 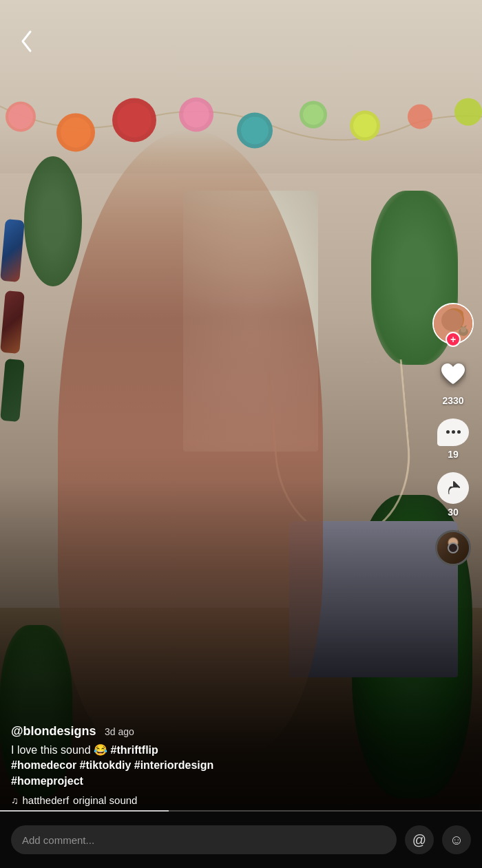 I want to click on emoji-button: ☺, so click(x=457, y=840).